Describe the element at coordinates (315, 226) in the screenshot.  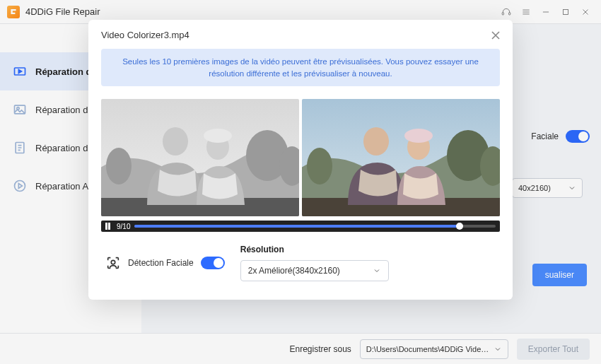
I see `progress-track` at that location.